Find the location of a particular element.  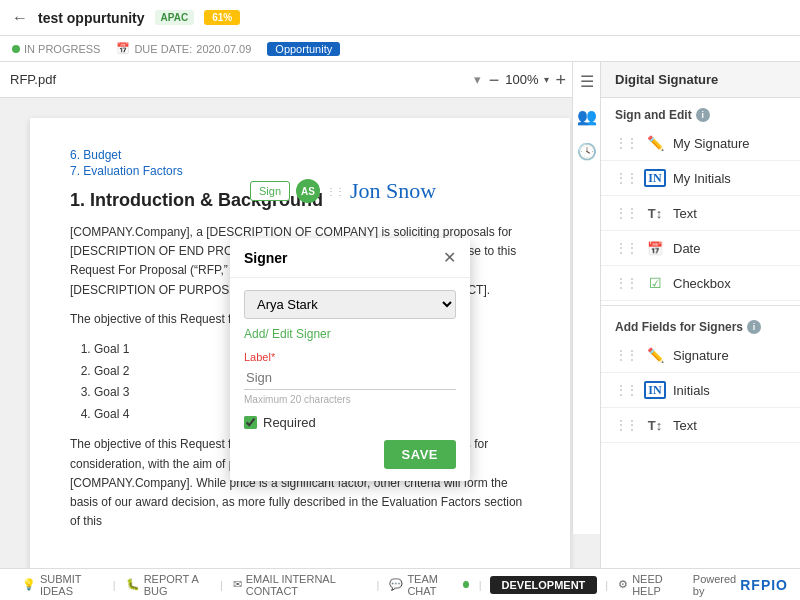

avatar: AS is located at coordinates (308, 191).